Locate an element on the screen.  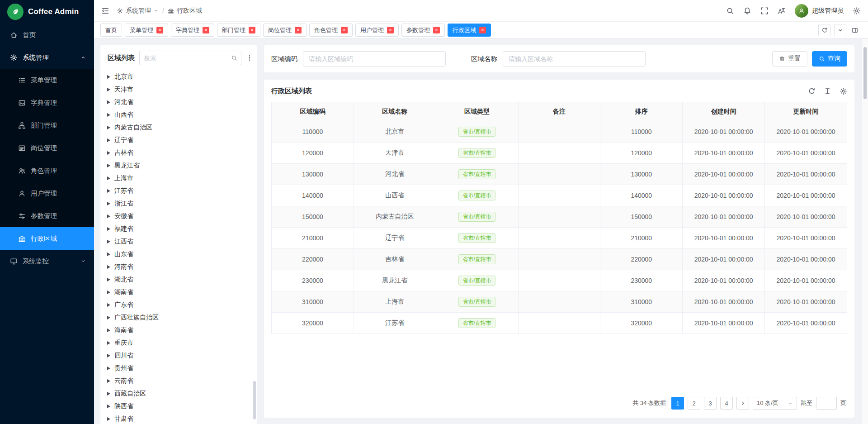
tab: 参数管理 × is located at coordinates (423, 30).